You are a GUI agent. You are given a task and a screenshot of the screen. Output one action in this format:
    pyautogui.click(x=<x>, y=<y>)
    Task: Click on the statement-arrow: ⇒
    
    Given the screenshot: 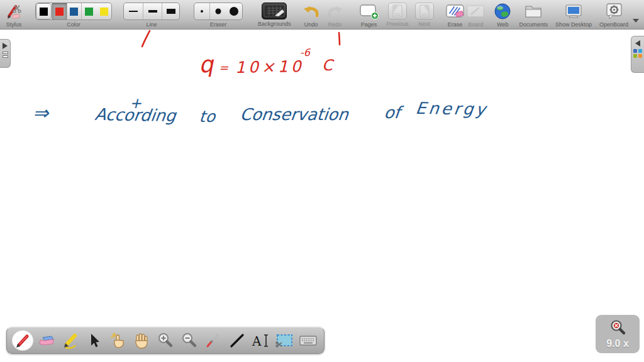 What is the action you would take?
    pyautogui.click(x=40, y=113)
    